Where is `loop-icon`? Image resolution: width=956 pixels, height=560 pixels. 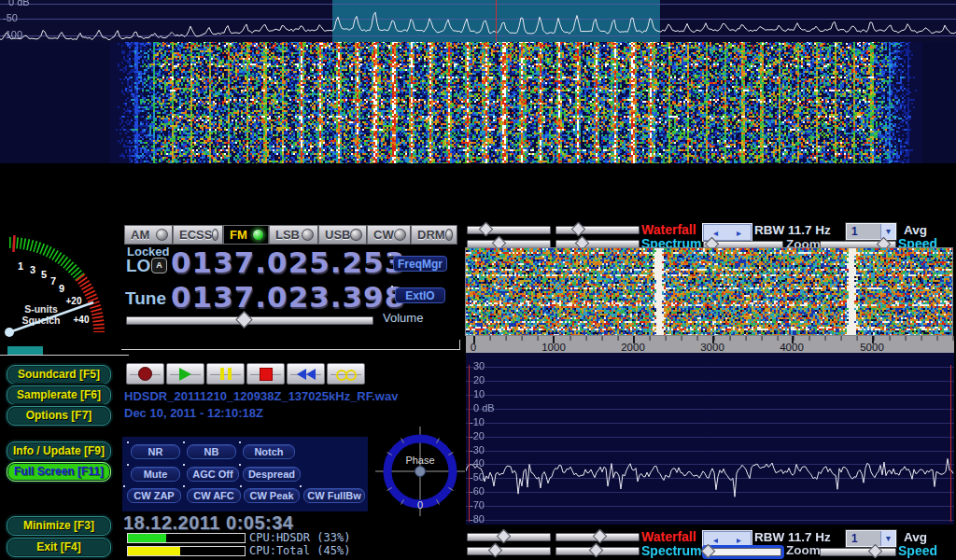 loop-icon is located at coordinates (346, 374).